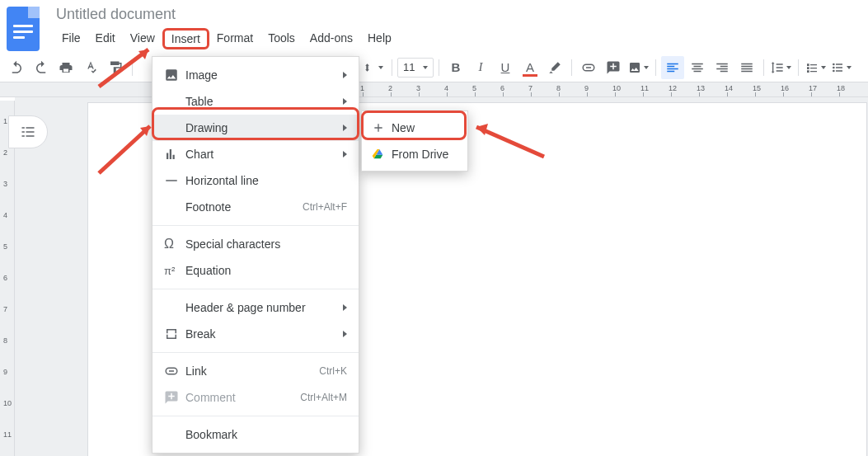  What do you see at coordinates (266, 101) in the screenshot?
I see `insert-table-label: Table` at bounding box center [266, 101].